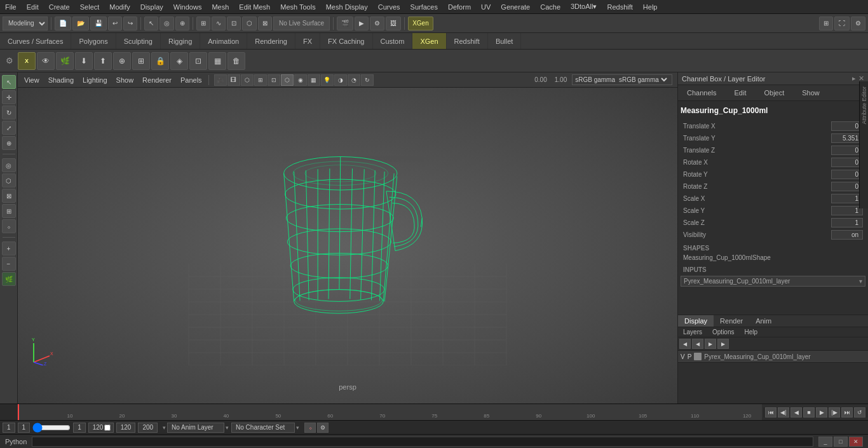 The width and height of the screenshot is (868, 448). I want to click on menu-display: Display, so click(152, 7).